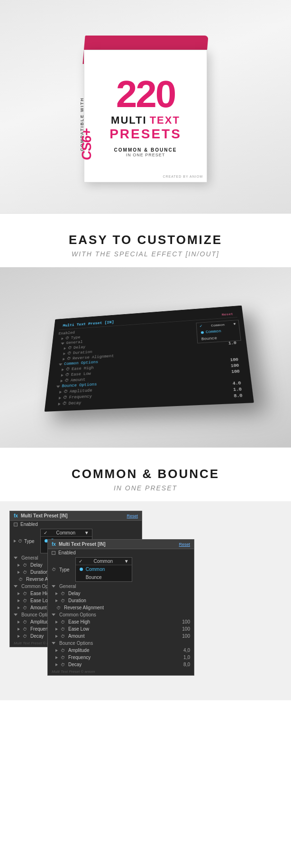 The image size is (291, 868). Describe the element at coordinates (121, 629) in the screenshot. I see `ae-row-ease-low-p2: ⏱ Ease Low 100` at that location.